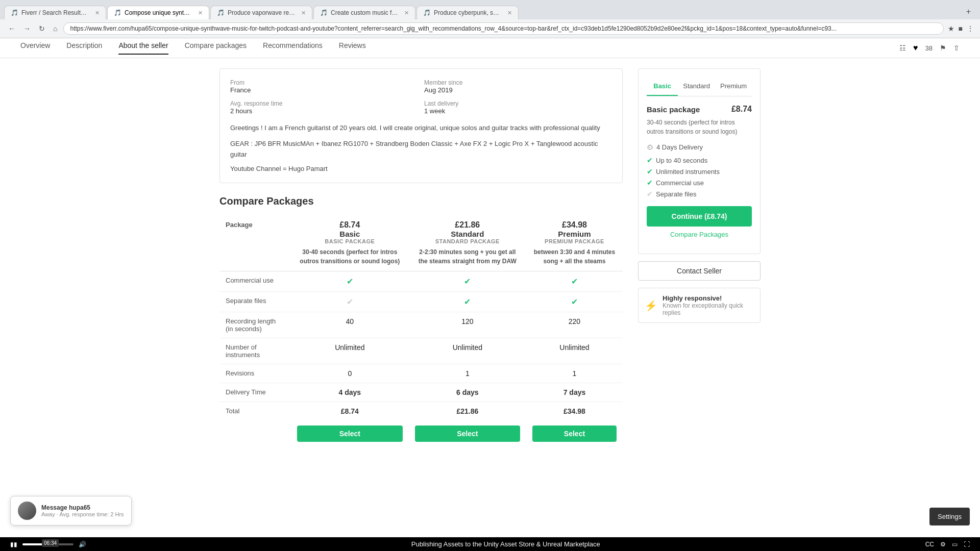 Image resolution: width=980 pixels, height=551 pixels. Describe the element at coordinates (509, 13) in the screenshot. I see `tab-close-tab5: ✕` at that location.